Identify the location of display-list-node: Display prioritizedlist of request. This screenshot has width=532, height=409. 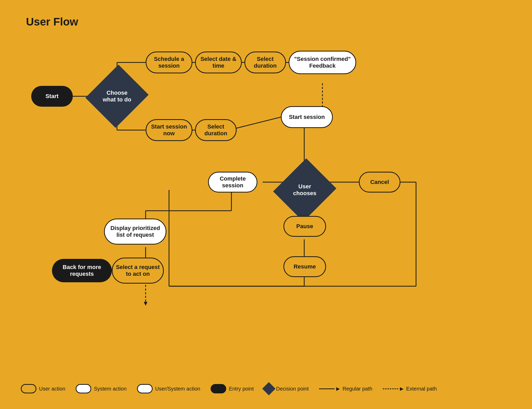
(135, 232).